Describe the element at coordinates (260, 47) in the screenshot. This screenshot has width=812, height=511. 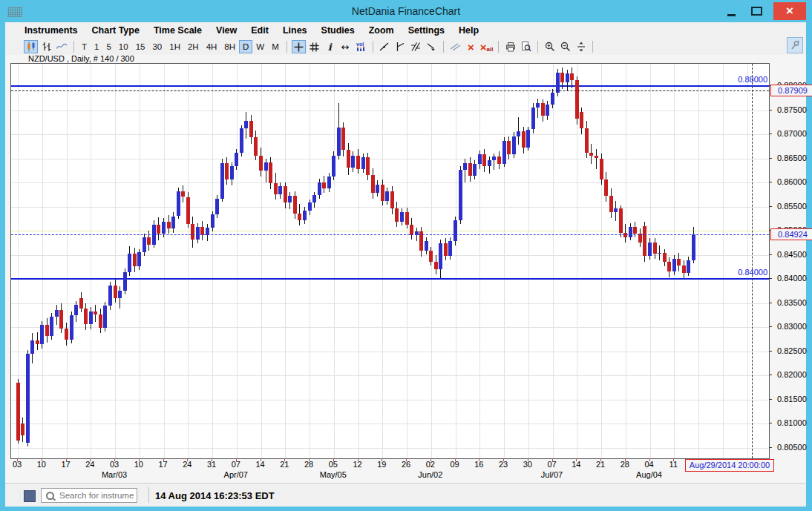
I see `timeframe-w: W` at that location.